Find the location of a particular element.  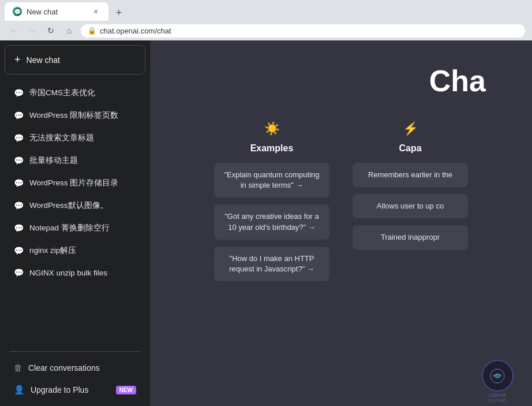

tab-title: New chat is located at coordinates (57, 12).